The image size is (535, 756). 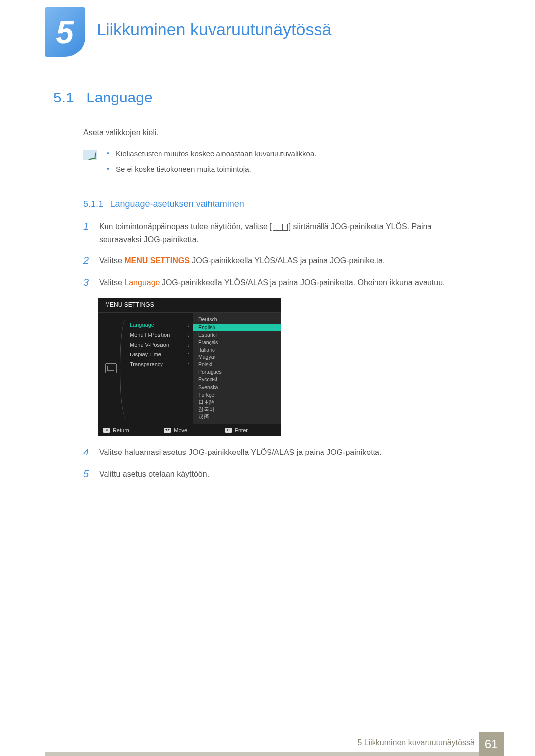 I want to click on steps-list: 1 Kun toimintonäppäinopas tulee näyttöön…, so click(x=271, y=254).